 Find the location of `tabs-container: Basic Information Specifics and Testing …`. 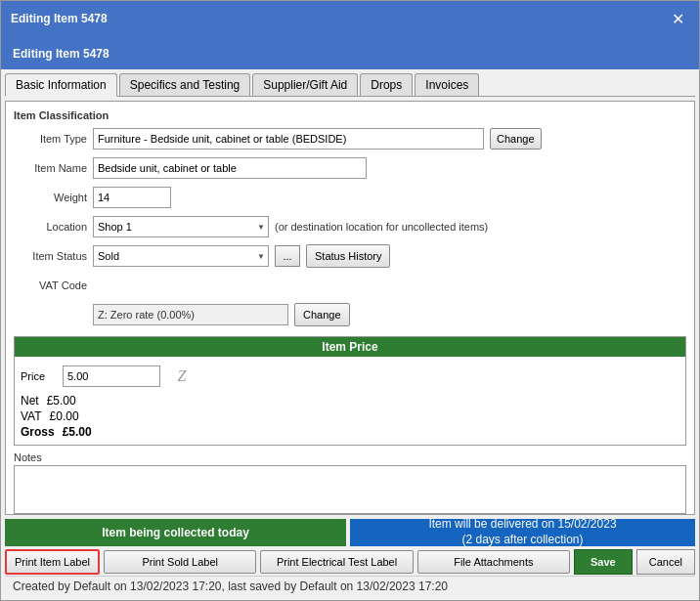

tabs-container: Basic Information Specifics and Testing … is located at coordinates (350, 85).